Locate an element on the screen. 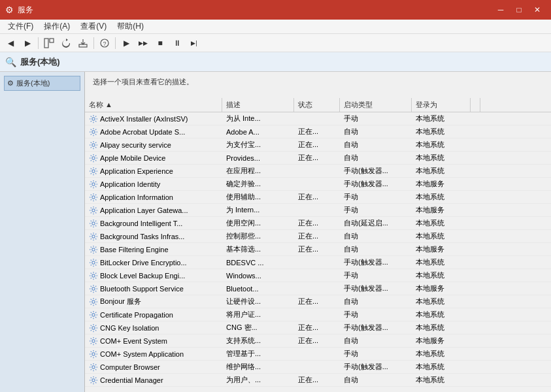  col-startup: 启动类型 is located at coordinates (376, 105).